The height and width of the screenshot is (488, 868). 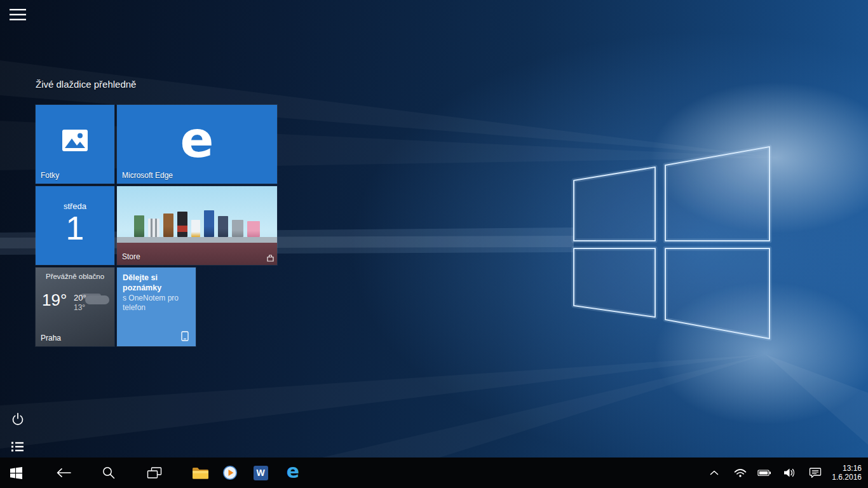 I want to click on media-player-button, so click(x=230, y=473).